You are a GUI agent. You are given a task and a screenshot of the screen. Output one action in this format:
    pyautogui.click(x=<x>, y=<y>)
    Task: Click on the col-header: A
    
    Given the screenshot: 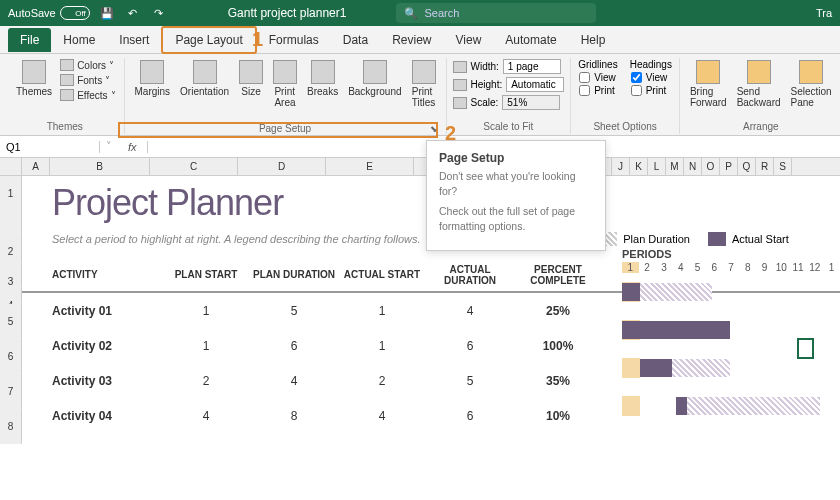 What is the action you would take?
    pyautogui.click(x=36, y=166)
    